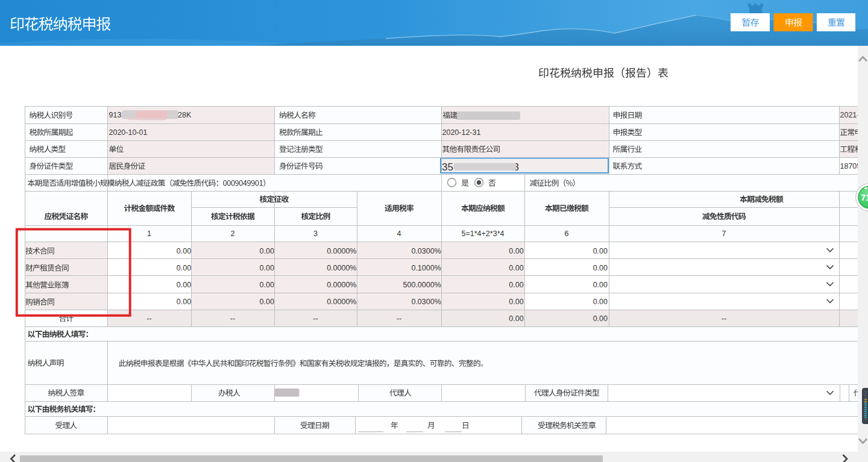 The image size is (868, 462). Describe the element at coordinates (483, 234) in the screenshot. I see `svg-text: 5=1*4+2*3*4` at that location.